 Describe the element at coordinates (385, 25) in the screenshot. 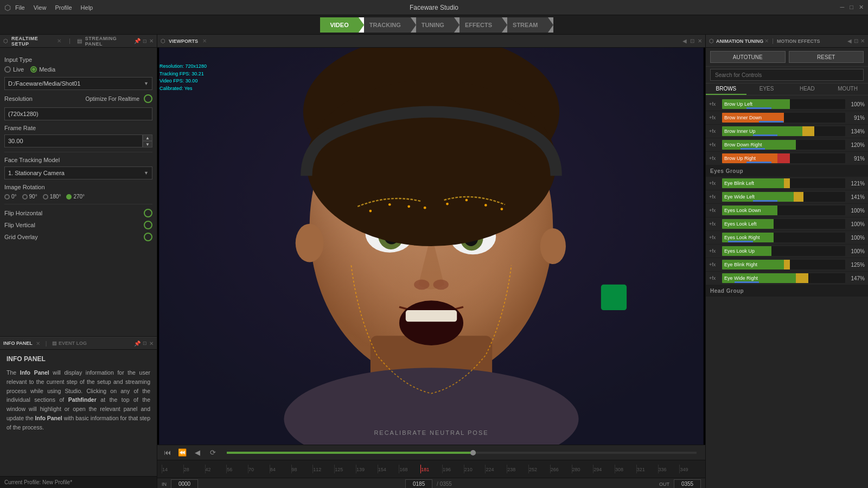

I see `nav-tracking: TRACKING` at that location.